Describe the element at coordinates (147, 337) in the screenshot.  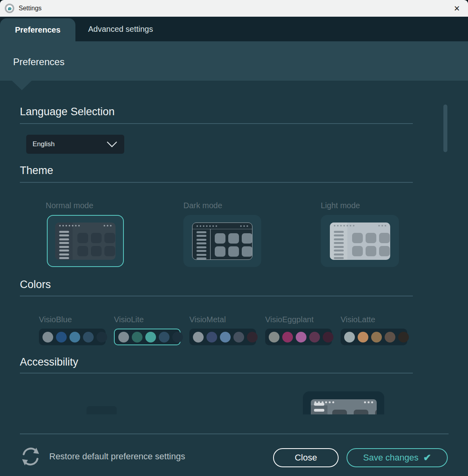
I see `palette-option-visiolite` at that location.